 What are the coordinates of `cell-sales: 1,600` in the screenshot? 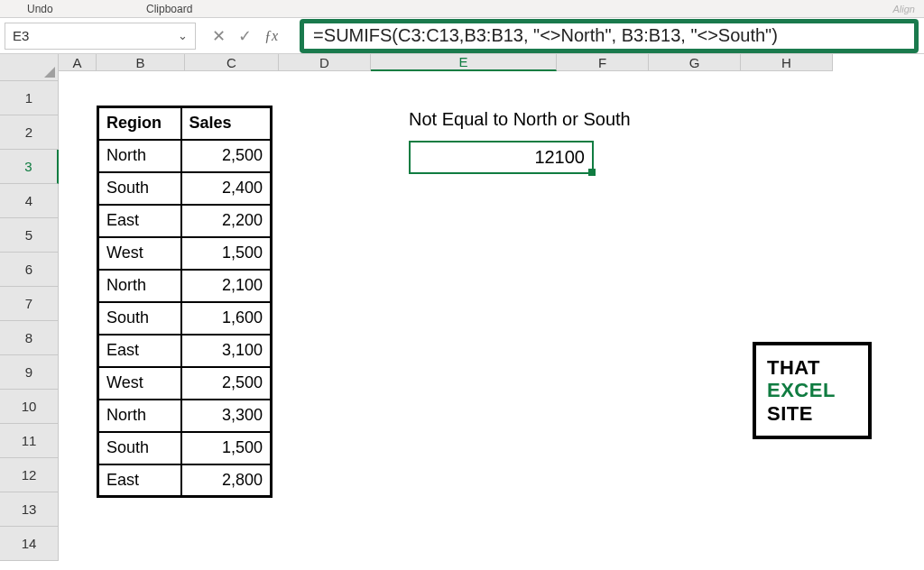 It's located at (226, 318).